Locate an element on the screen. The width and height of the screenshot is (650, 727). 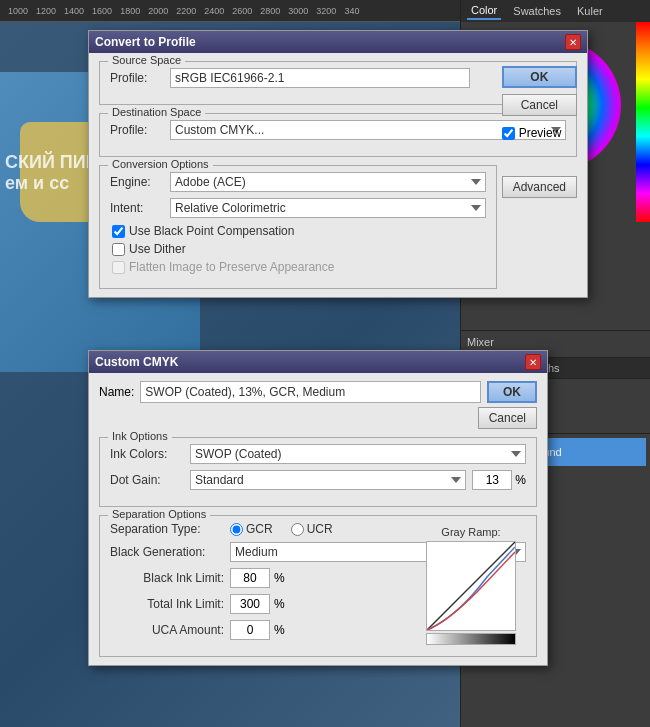
convert-dialog-buttons: OK Cancel Preview Advanced is located at coordinates (540, 132).